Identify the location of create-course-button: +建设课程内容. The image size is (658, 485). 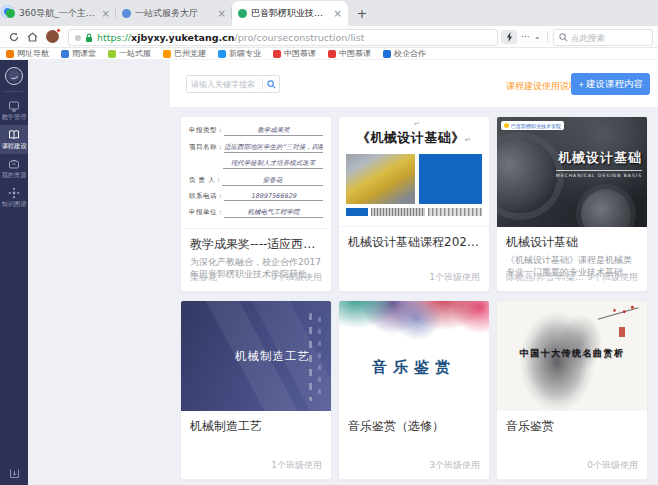
(610, 84).